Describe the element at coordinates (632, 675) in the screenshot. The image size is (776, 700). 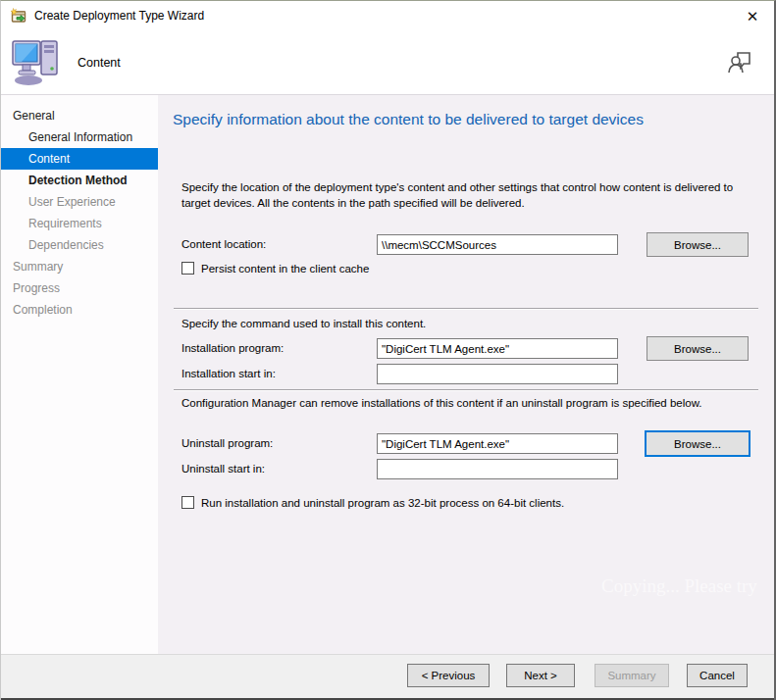
I see `summary-button: Summary` at that location.